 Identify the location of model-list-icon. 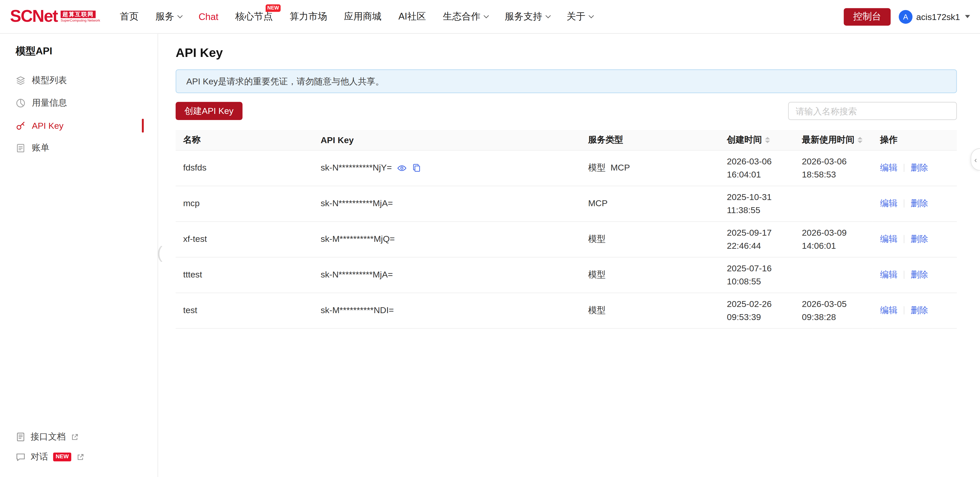
(21, 81).